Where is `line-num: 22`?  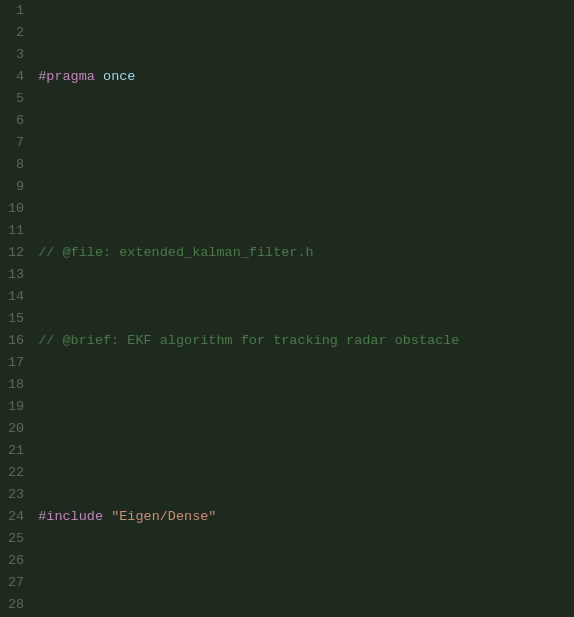
line-num: 22 is located at coordinates (16, 473).